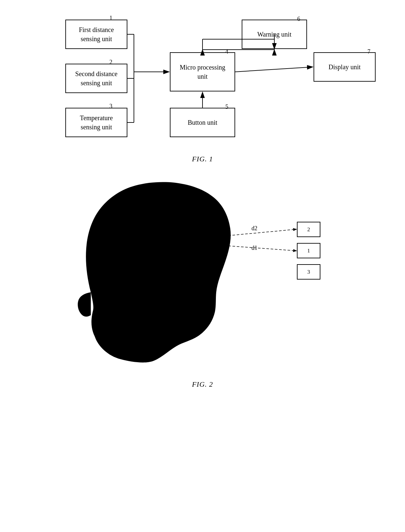 The image size is (405, 532). Describe the element at coordinates (96, 122) in the screenshot. I see `box-temperature: Temperature sensing unit` at that location.